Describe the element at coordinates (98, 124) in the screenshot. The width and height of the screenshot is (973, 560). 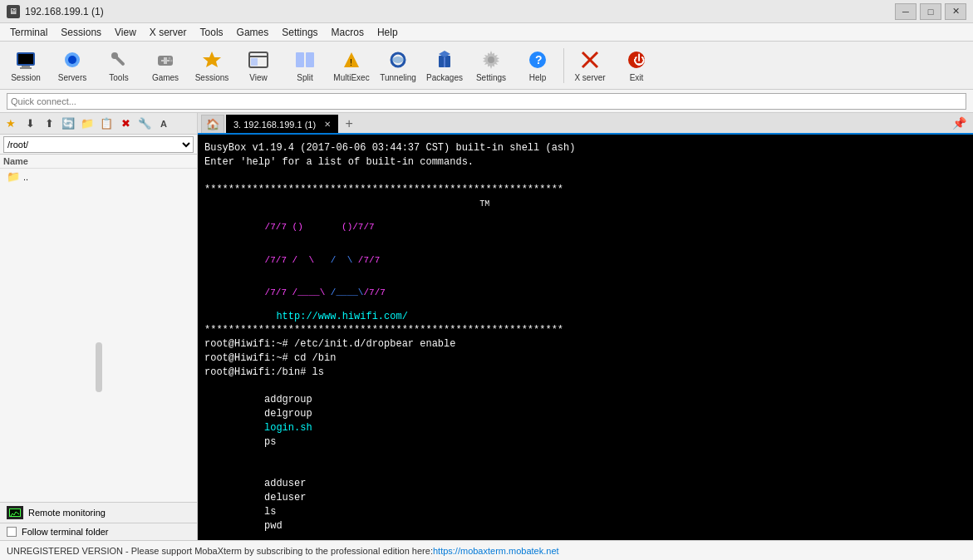
I see `sidebar-toolbar: ★ ⬇ ⬆ 🔄 📁 📋 ✖ 🔧 A` at that location.